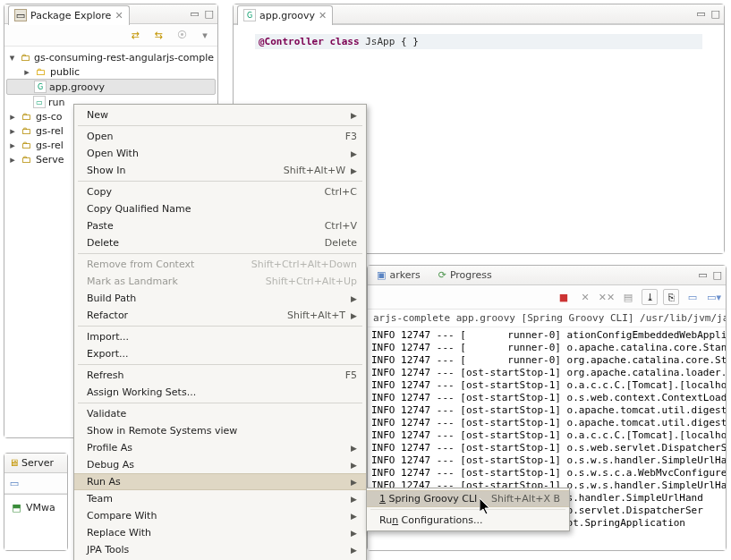 This screenshot has height=560, width=731. What do you see at coordinates (14, 463) in the screenshot?
I see `server-icon: 🖥` at bounding box center [14, 463].